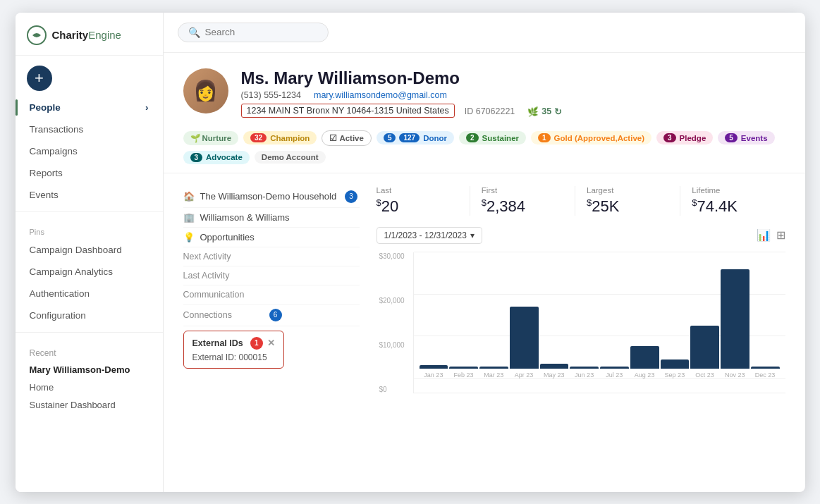 This screenshot has width=820, height=504. I want to click on profile-phone: (513) 555-1234, so click(271, 95).